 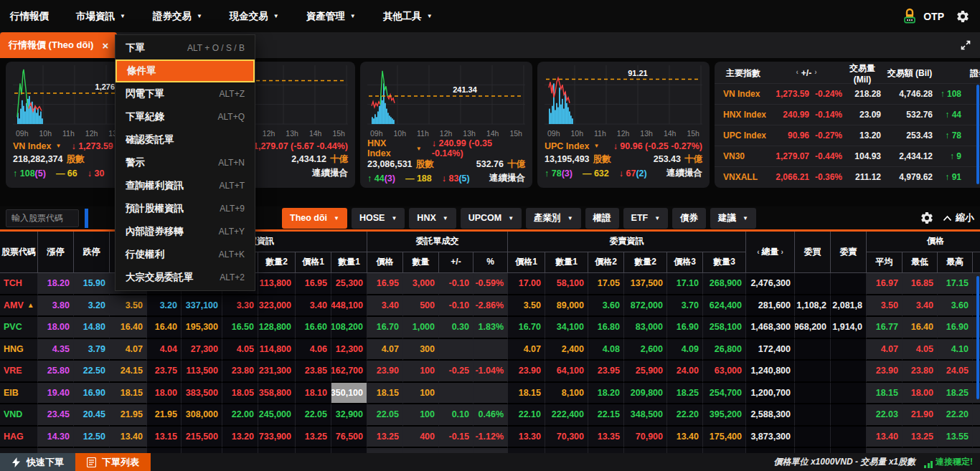 What do you see at coordinates (231, 163) in the screenshot?
I see `menu-item-shortcut: ALT+N` at bounding box center [231, 163].